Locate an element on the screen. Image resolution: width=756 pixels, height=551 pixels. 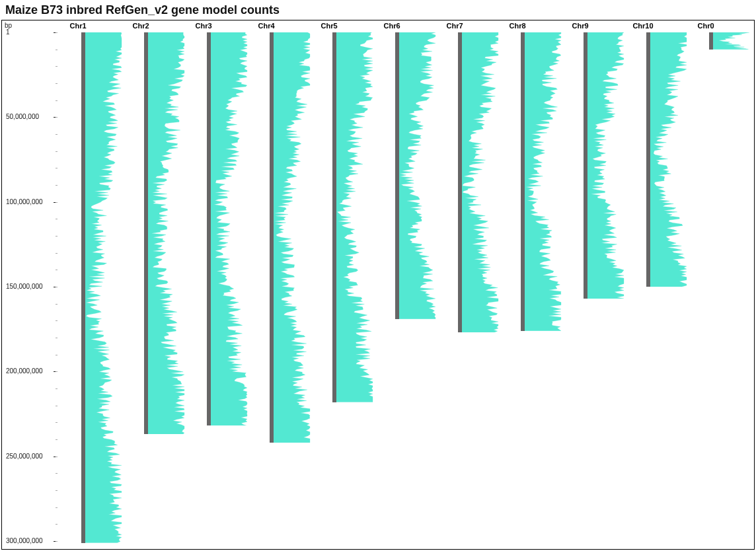
y-tick-label: 300,000,000 is located at coordinates (24, 540).